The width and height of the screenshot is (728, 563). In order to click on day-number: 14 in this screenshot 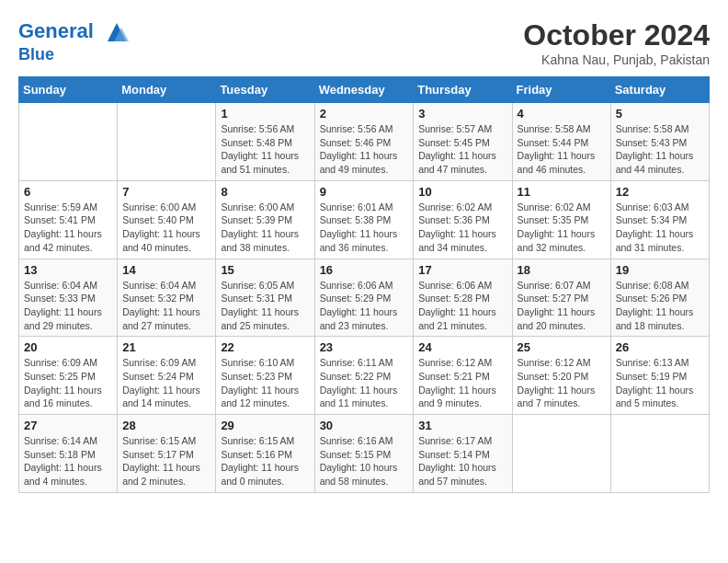, I will do `click(166, 270)`.